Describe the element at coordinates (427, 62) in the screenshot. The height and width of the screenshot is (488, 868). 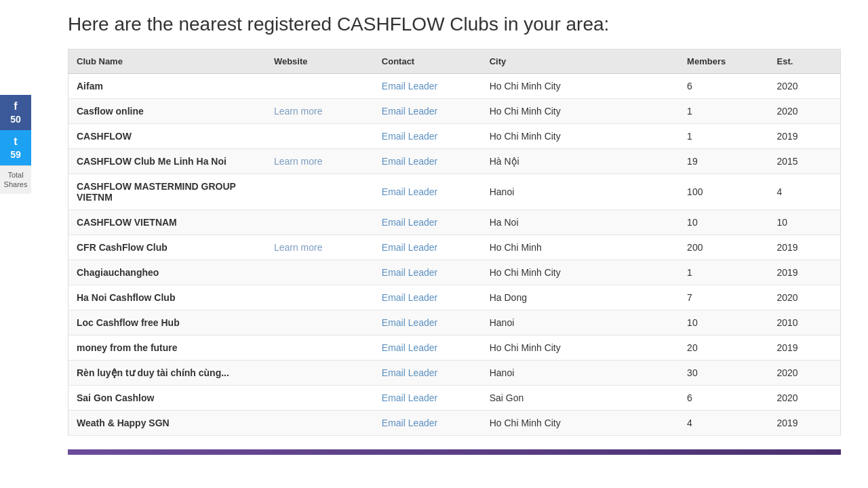
I see `col-header-contact: Contact` at that location.